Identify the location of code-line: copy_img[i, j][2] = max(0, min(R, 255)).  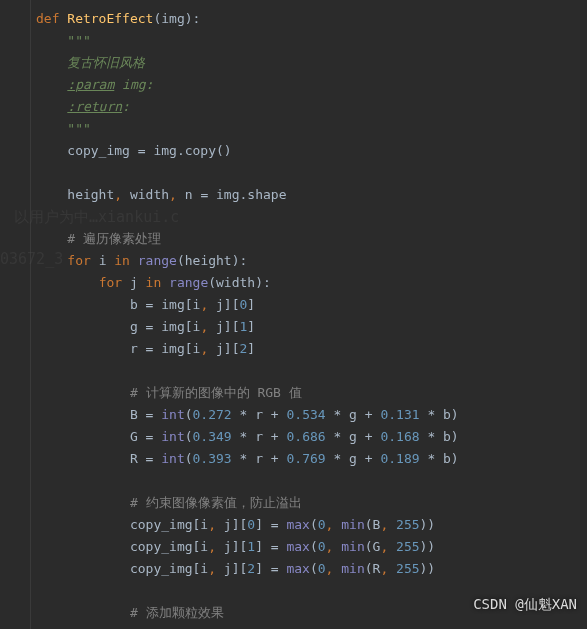
(312, 569).